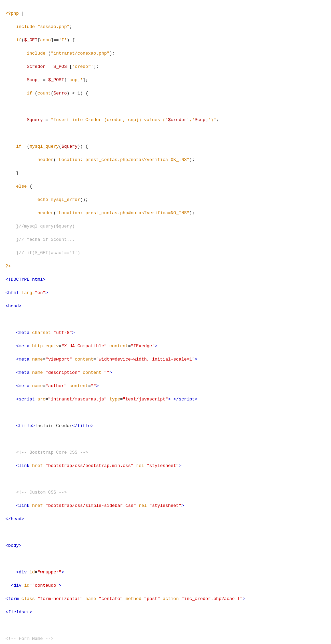 The width and height of the screenshot is (331, 644). Describe the element at coordinates (165, 453) in the screenshot. I see `line-34: <!-- Bootstrap Core CSS -->` at that location.